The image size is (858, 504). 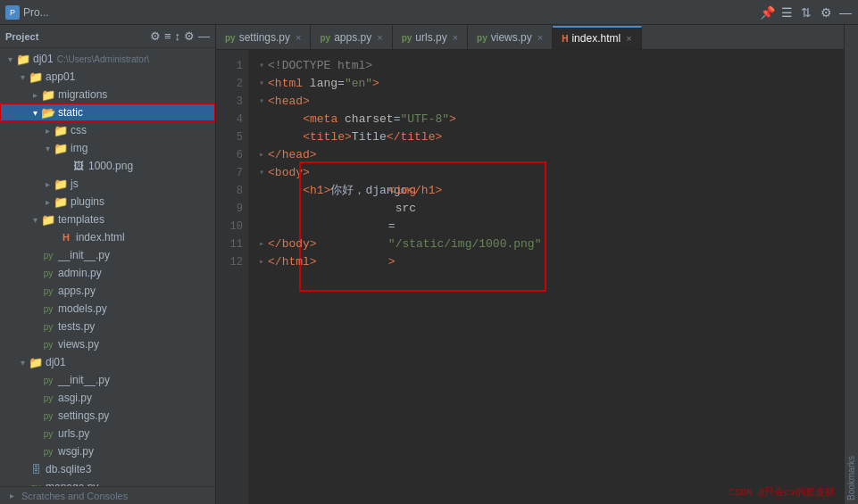 What do you see at coordinates (107, 495) in the screenshot?
I see `scratches-item: Scratches and Consoles` at bounding box center [107, 495].